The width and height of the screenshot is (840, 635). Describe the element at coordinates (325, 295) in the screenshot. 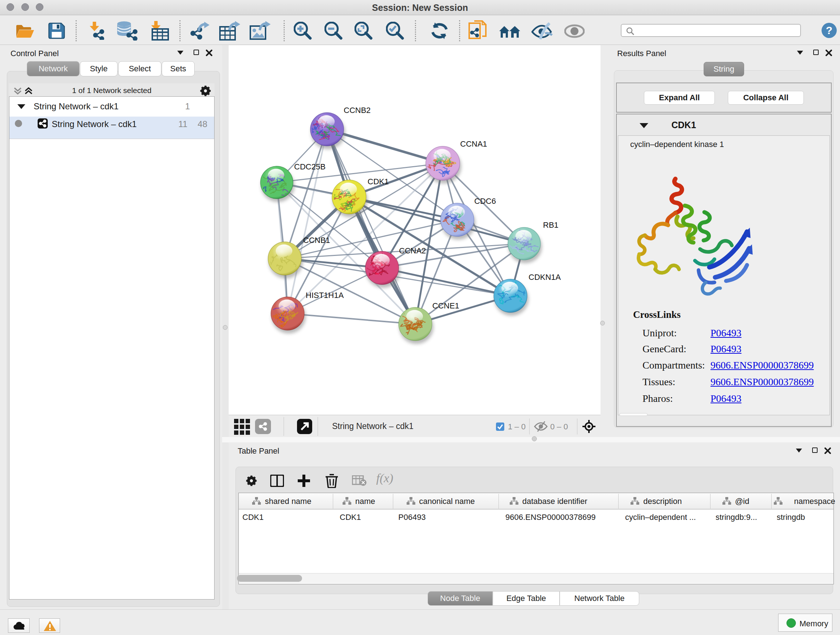

I see `svg-text: HIST1H1A` at that location.